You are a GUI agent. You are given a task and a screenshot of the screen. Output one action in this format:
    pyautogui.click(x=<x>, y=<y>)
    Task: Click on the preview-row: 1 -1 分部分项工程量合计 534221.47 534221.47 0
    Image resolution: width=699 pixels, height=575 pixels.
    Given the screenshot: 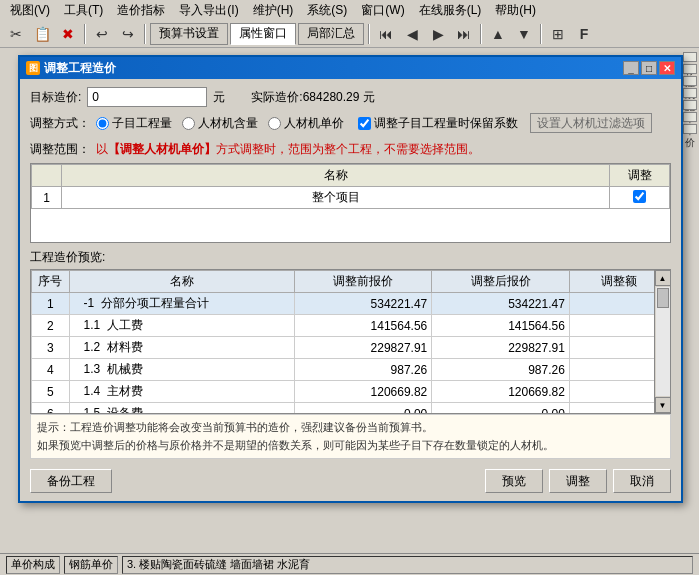 What is the action you would take?
    pyautogui.click(x=351, y=304)
    